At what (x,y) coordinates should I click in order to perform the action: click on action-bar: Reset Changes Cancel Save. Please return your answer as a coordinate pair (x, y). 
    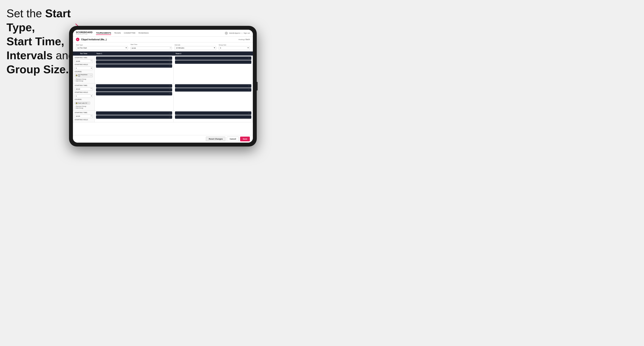
    Looking at the image, I should click on (163, 139).